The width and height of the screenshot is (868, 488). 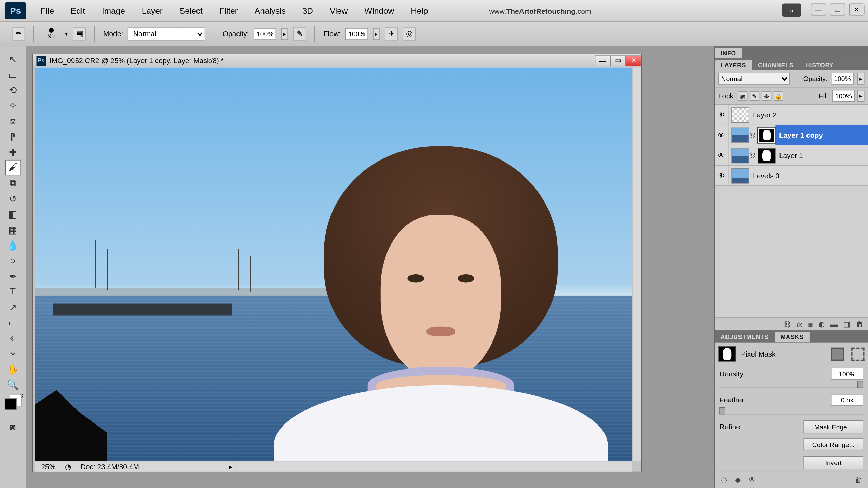 What do you see at coordinates (47, 10) in the screenshot?
I see `menu-file: File` at bounding box center [47, 10].